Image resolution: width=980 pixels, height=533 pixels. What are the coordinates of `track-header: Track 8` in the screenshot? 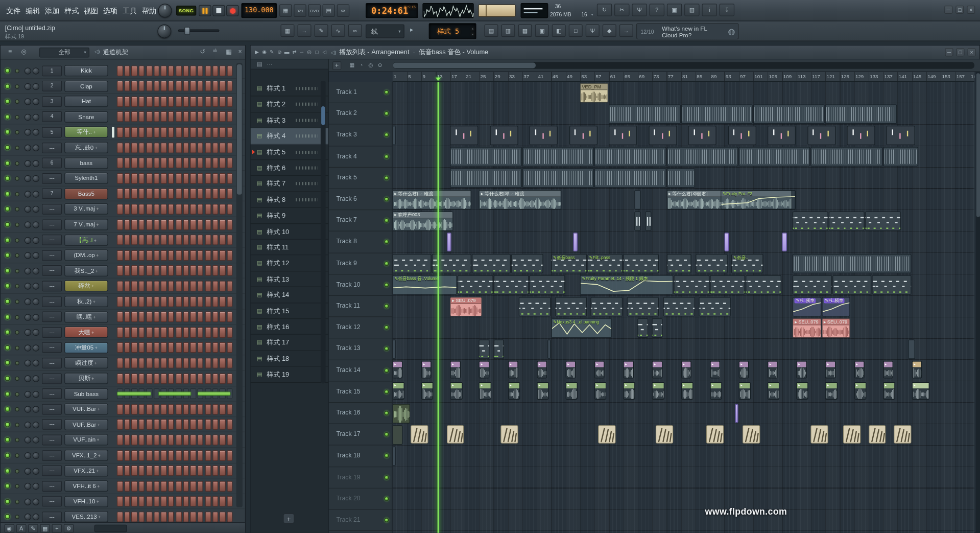 It's located at (361, 242).